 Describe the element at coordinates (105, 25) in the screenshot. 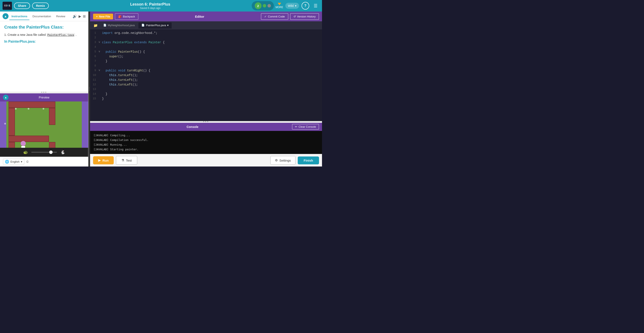

I see `file-icon-1: 📄` at that location.